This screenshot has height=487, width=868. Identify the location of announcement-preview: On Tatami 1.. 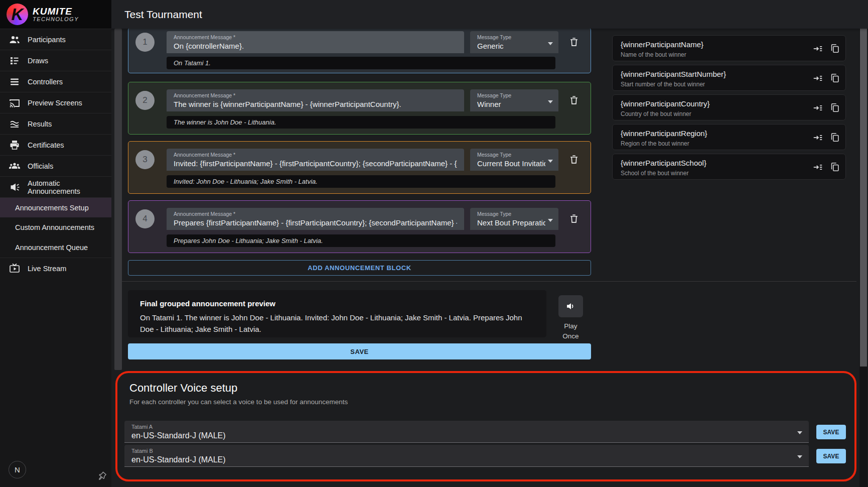
(361, 63).